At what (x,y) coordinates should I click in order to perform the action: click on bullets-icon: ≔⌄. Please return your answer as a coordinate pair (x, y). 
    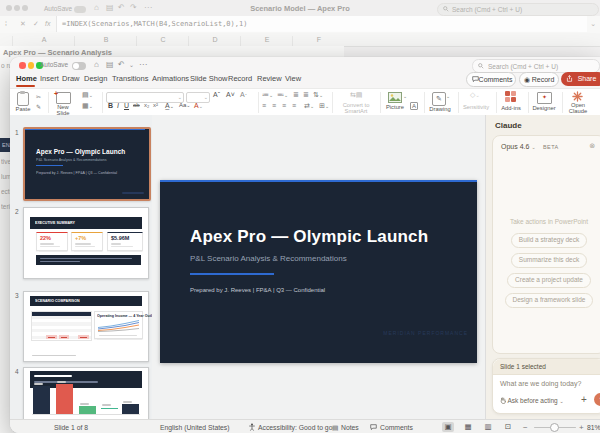
    Looking at the image, I should click on (268, 95).